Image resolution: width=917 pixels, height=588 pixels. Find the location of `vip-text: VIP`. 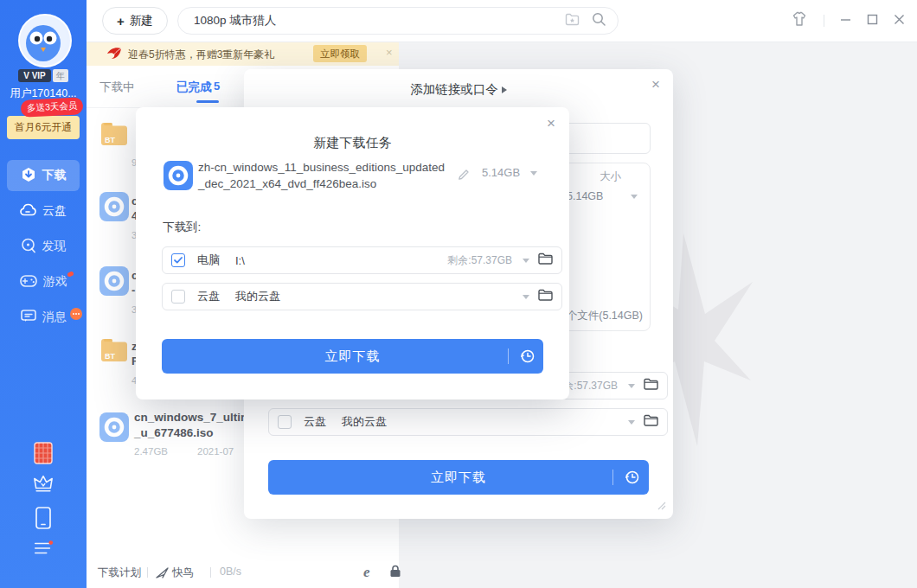

vip-text: VIP is located at coordinates (39, 76).